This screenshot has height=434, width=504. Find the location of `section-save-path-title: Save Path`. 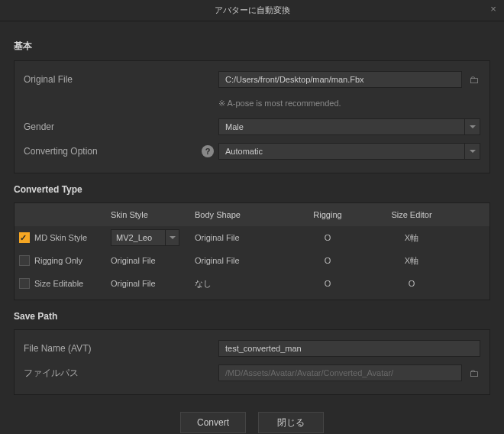

section-save-path-title: Save Path is located at coordinates (252, 316).